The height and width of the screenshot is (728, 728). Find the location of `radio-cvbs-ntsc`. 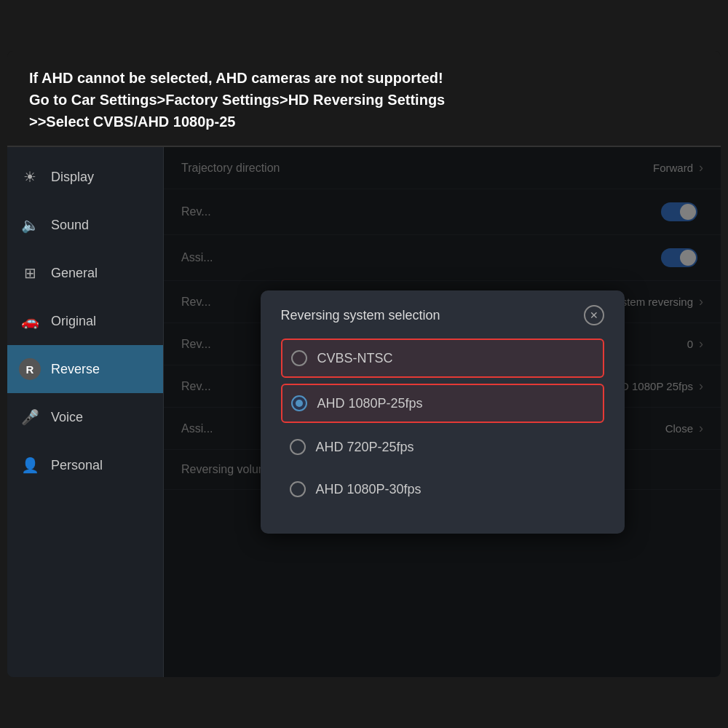

radio-cvbs-ntsc is located at coordinates (299, 358).